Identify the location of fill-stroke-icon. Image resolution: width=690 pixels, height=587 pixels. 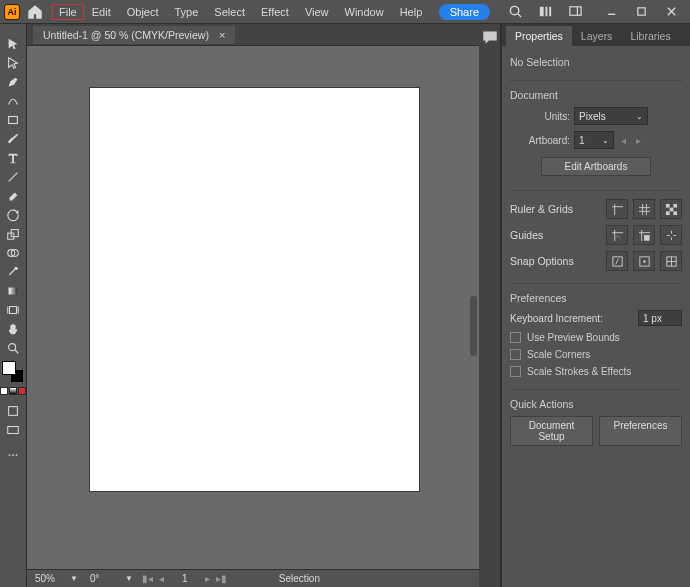
(13, 372).